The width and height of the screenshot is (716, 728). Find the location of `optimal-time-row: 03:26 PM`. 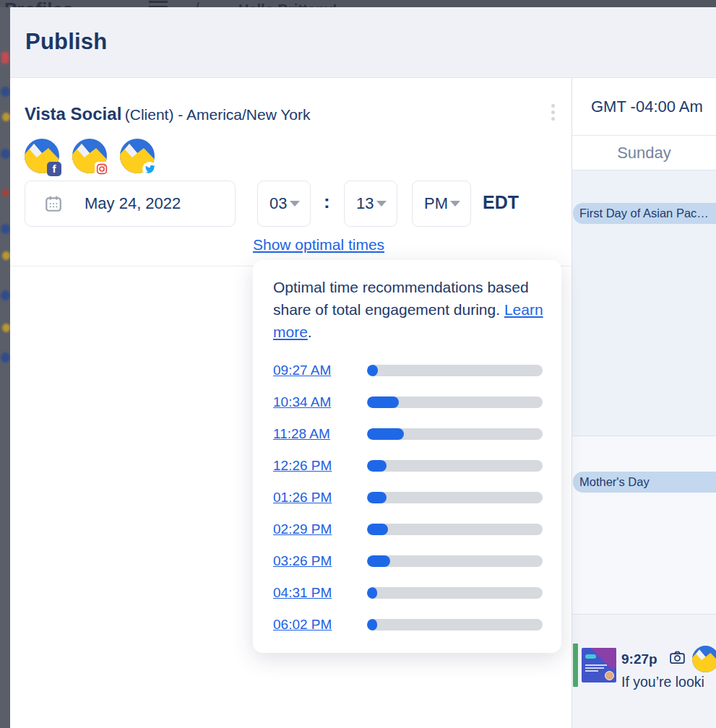

optimal-time-row: 03:26 PM is located at coordinates (407, 561).